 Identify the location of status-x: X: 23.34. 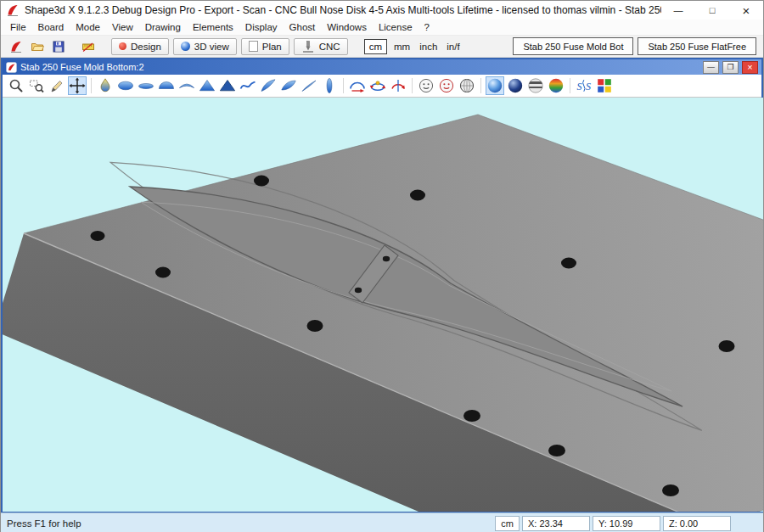
(556, 524).